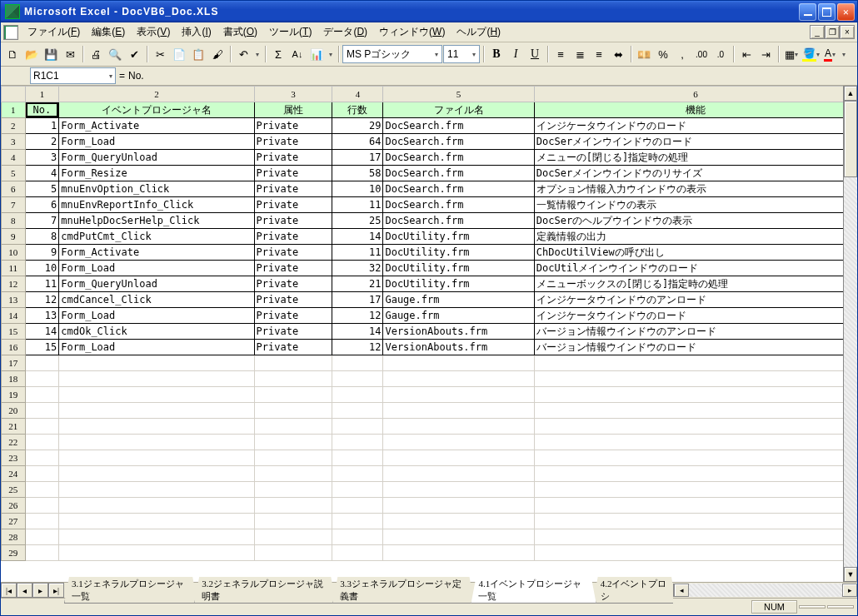  Describe the element at coordinates (458, 158) in the screenshot. I see `cell: DocSearch.frm` at that location.